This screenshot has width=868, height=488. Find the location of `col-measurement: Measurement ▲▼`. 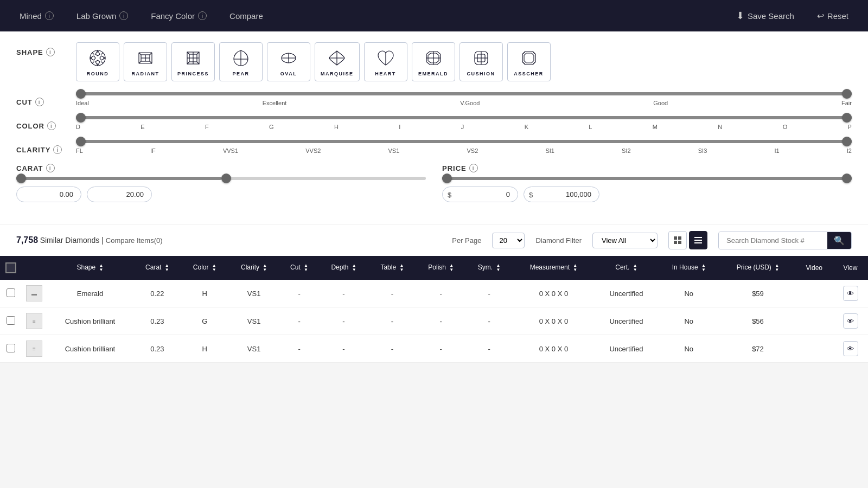

col-measurement: Measurement ▲▼ is located at coordinates (553, 268).